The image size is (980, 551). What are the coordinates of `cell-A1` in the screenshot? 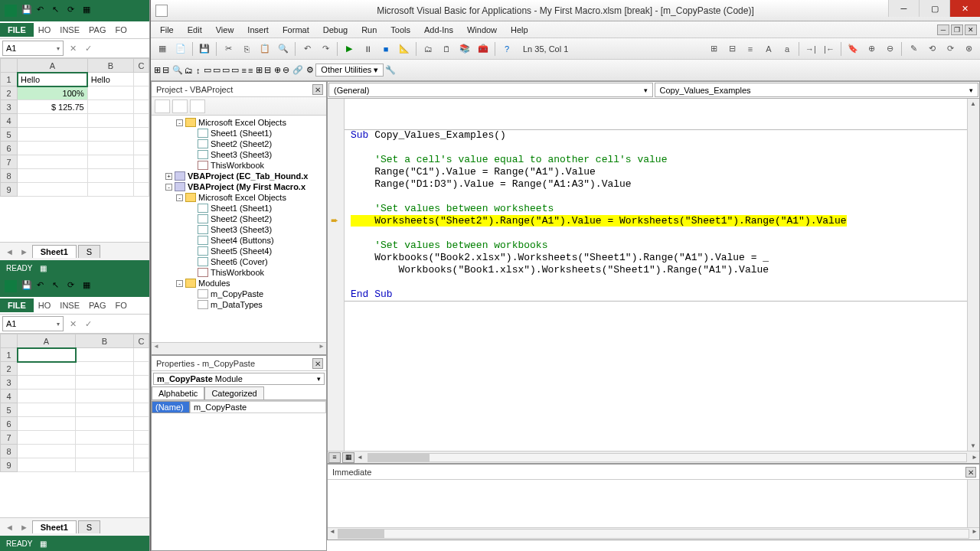 It's located at (47, 355).